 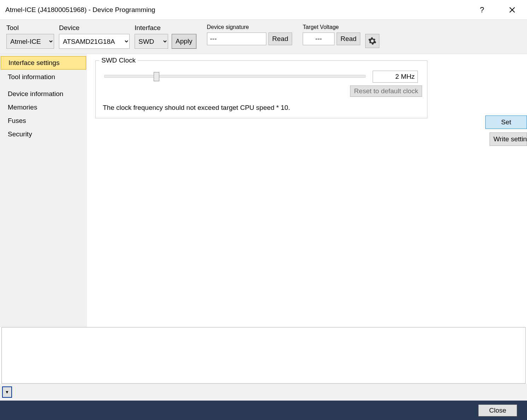 What do you see at coordinates (280, 39) in the screenshot?
I see `signature-read-button: Read` at bounding box center [280, 39].